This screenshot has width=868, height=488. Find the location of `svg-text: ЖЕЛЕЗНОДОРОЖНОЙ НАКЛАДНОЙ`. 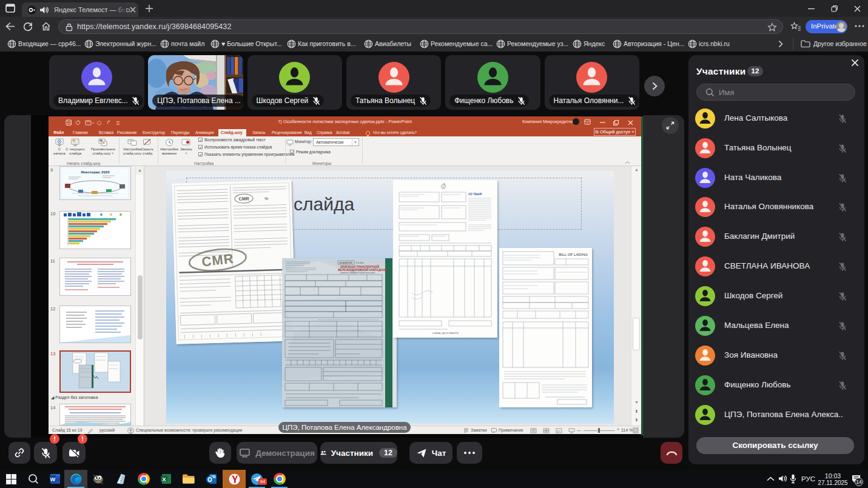

svg-text: ЖЕЛЕЗНОДОРОЖНОЙ НАКЛАДНОЙ is located at coordinates (362, 269).